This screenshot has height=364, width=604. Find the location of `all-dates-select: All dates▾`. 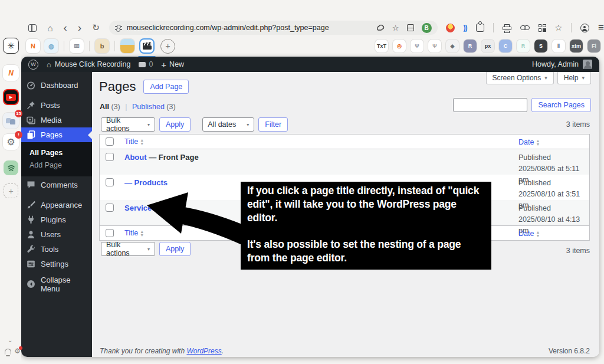

all-dates-select: All dates▾ is located at coordinates (228, 124).